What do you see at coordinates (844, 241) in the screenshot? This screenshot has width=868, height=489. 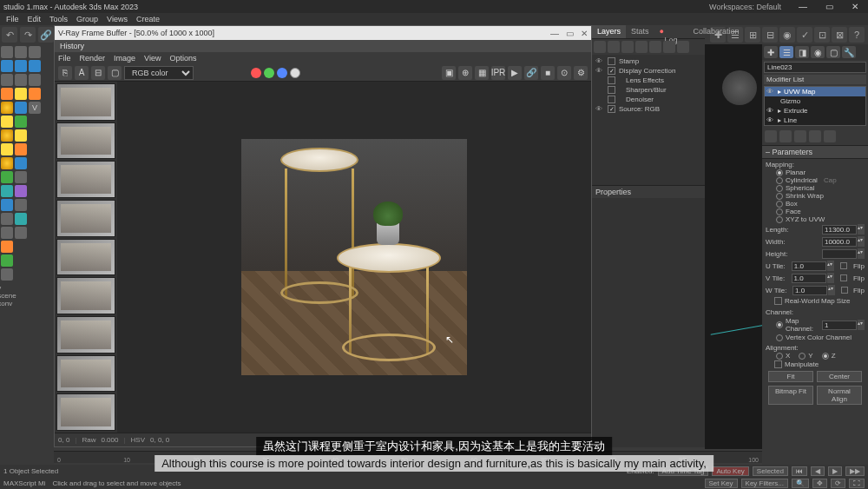 I see `width-spinner: ▴▾` at bounding box center [844, 241].